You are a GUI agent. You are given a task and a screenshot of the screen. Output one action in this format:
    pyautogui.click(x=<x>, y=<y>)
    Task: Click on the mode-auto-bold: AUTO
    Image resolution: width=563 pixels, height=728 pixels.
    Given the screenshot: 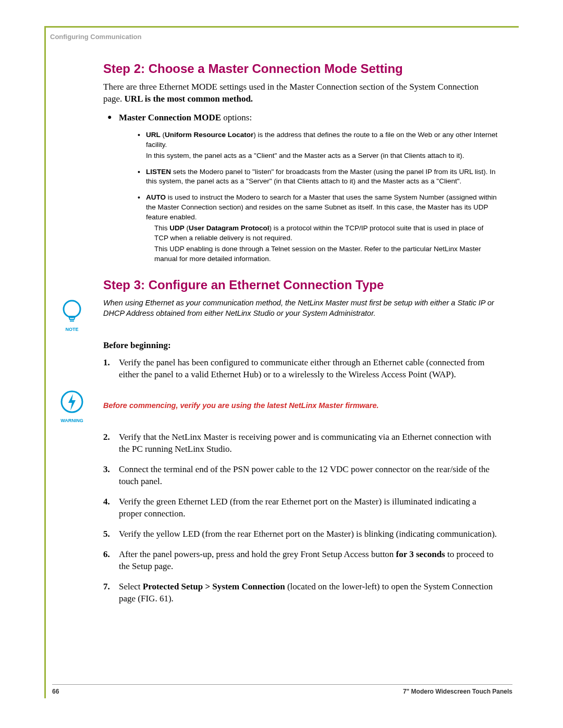 What is the action you would take?
    pyautogui.click(x=156, y=197)
    